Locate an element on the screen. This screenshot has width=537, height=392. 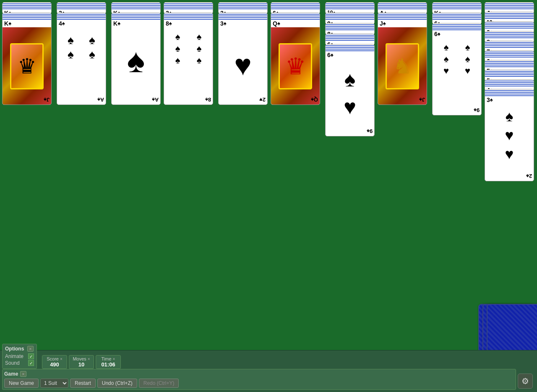
card-3-spades: 3 ♠ is located at coordinates (81, 8).